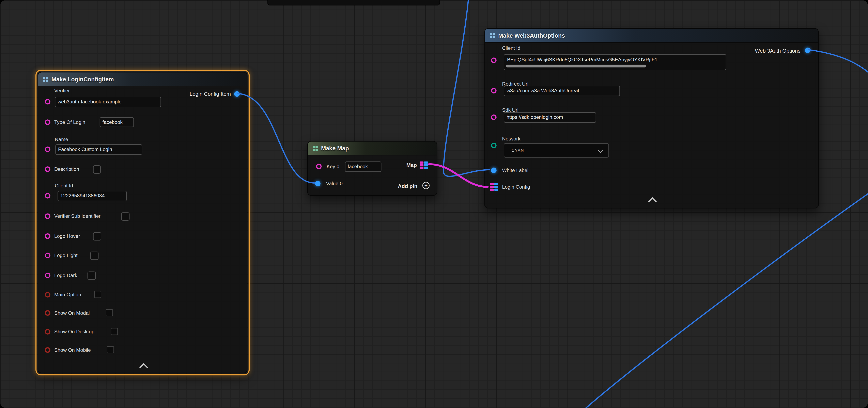 The width and height of the screenshot is (868, 408). I want to click on add-pin-label: Add pin, so click(408, 186).